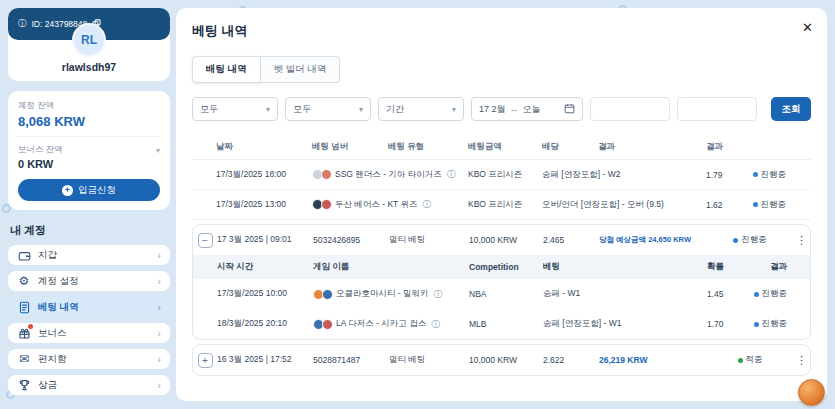 The image size is (835, 409). I want to click on sidebar-item-account-settings: ⚙ 계정 설정 ›, so click(89, 281).